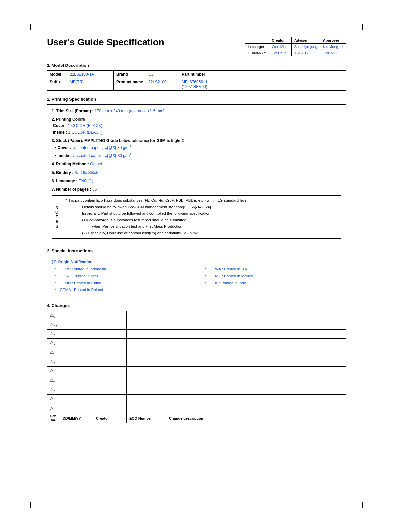  I want to click on col-creator: Creator, so click(278, 40).